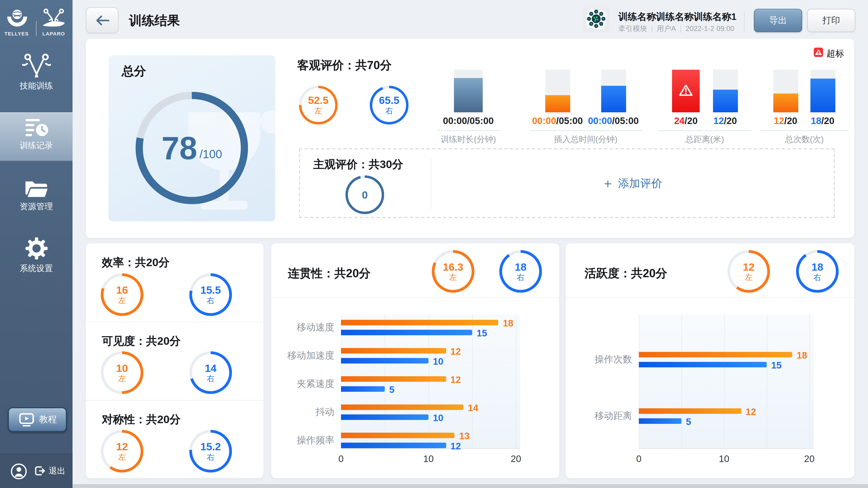 This screenshot has height=488, width=868. What do you see at coordinates (36, 65) in the screenshot?
I see `instruments-icon` at bounding box center [36, 65].